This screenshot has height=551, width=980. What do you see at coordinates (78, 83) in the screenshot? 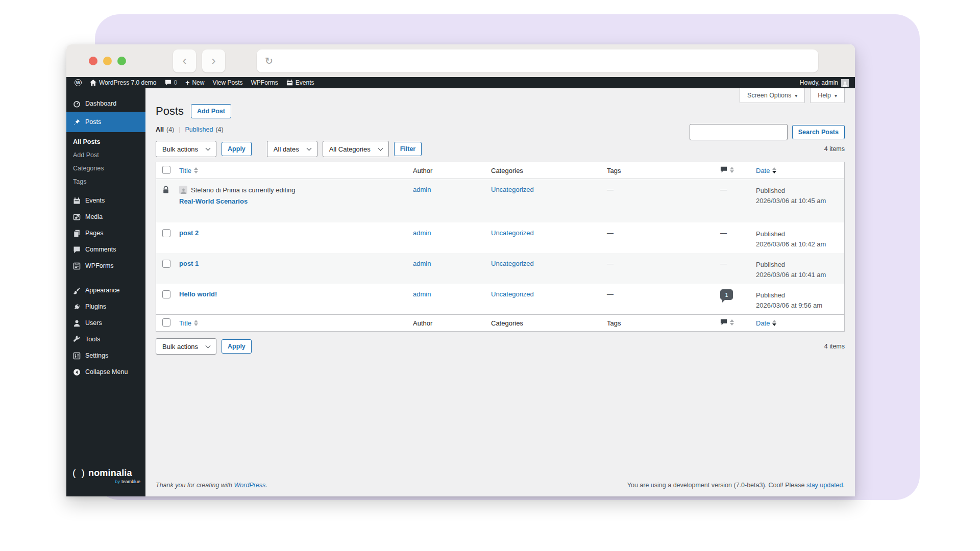
I see `wp-logo-menu: W` at bounding box center [78, 83].